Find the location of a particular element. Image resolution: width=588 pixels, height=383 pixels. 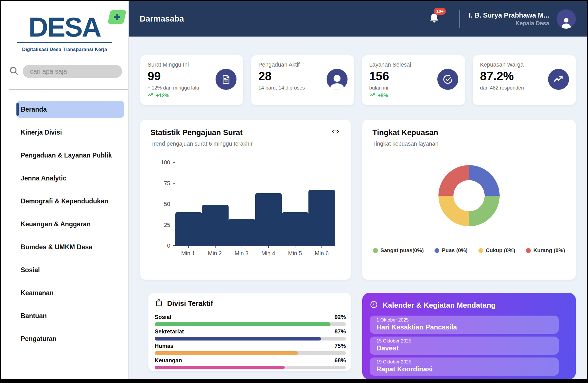

calendar-events: 1 Oktober 2025Hari Kesaktian Pancasila15… is located at coordinates (464, 346).